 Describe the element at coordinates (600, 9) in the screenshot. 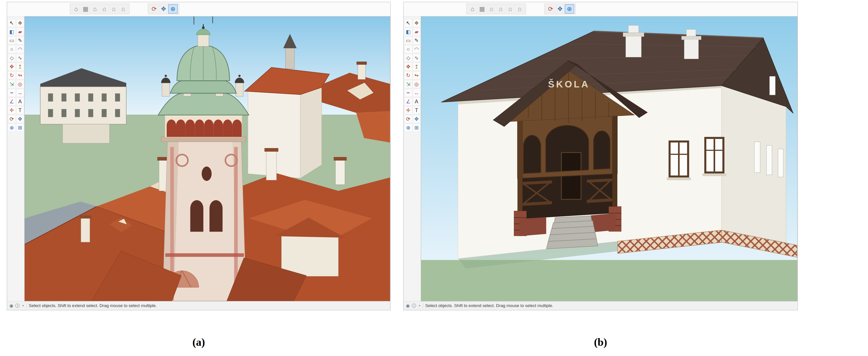

I see `top-toolbar-b: ⌂▦⌂⌂⌂⌂ ⟳✥⊕` at that location.